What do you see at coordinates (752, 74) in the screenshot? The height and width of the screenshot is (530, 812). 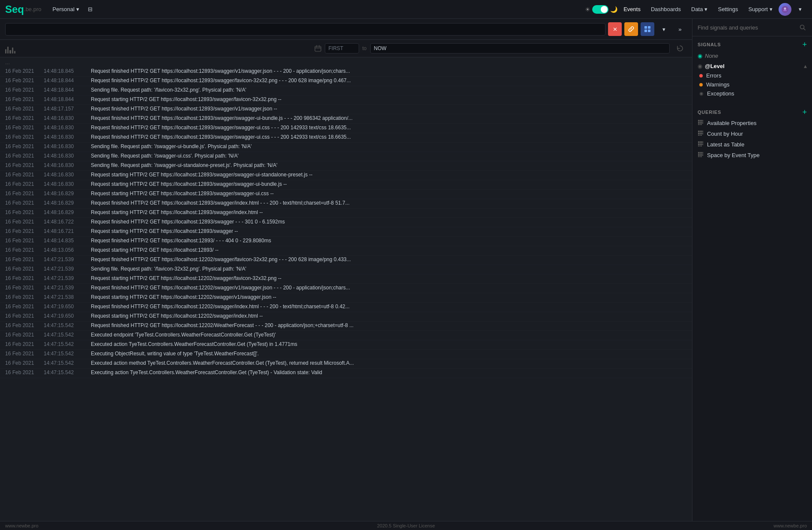 I see `signals-list: ◉ None ◉ @Level Errors` at bounding box center [752, 74].